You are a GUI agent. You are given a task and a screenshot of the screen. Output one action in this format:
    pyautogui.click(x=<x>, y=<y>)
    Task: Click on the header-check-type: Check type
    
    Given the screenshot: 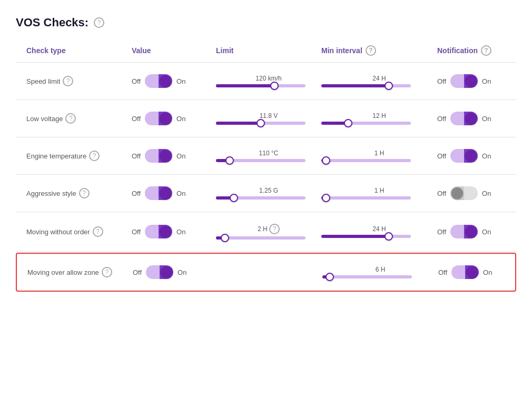 What is the action you would take?
    pyautogui.click(x=79, y=51)
    